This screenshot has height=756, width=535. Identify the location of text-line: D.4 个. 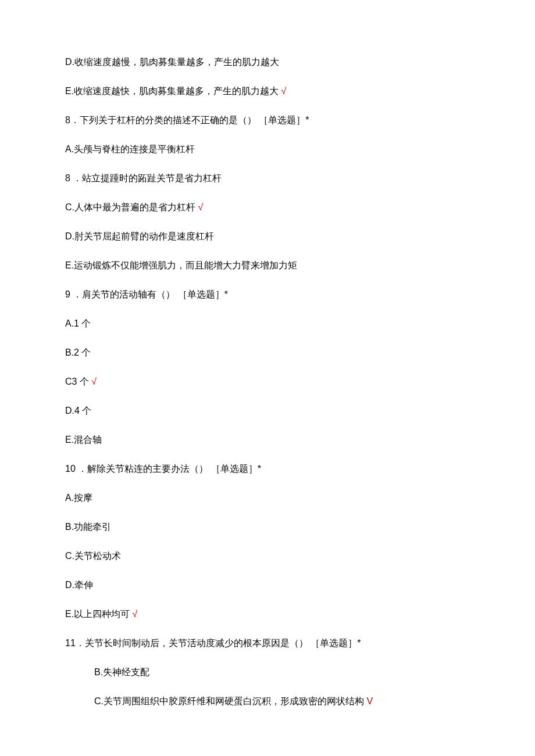
(268, 411).